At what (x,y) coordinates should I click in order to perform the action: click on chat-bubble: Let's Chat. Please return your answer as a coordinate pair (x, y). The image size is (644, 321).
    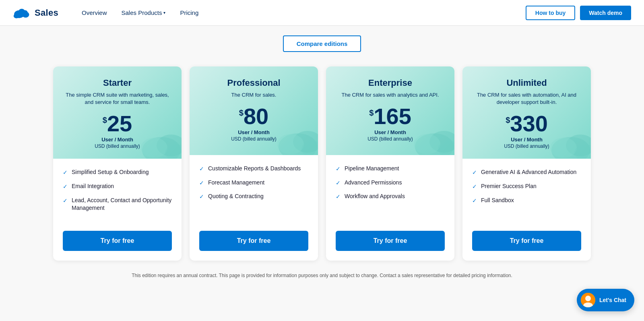
    Looking at the image, I should click on (605, 300).